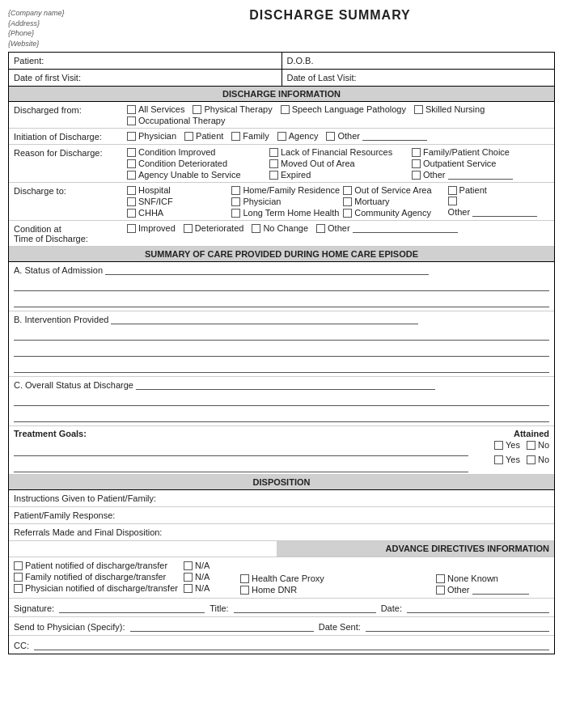 The width and height of the screenshot is (563, 728). I want to click on overall-block: C. Overall Status at Discharge, so click(282, 401).